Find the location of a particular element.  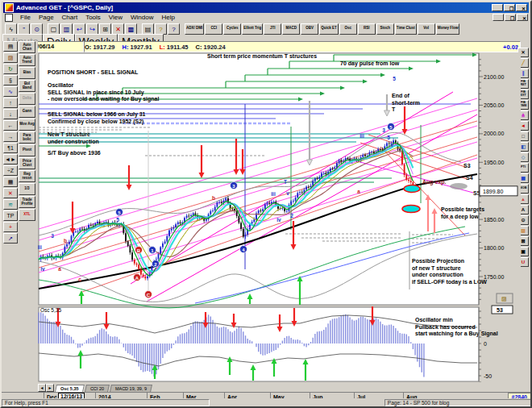

indicator-tab-osc-5-35: Osc 5,35 is located at coordinates (69, 389).